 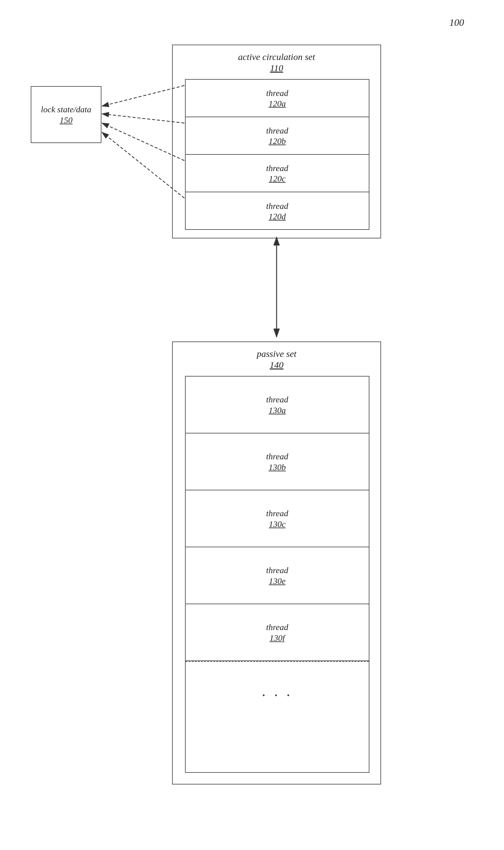 I want to click on lock-state-box: lock state/data 150, so click(x=66, y=115).